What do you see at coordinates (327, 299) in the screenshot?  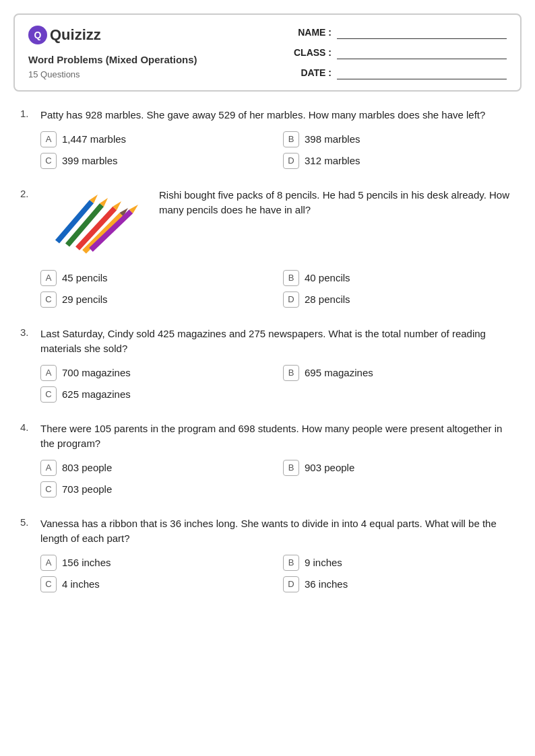 I see `answer-text-2-d: 28 pencils` at bounding box center [327, 299].